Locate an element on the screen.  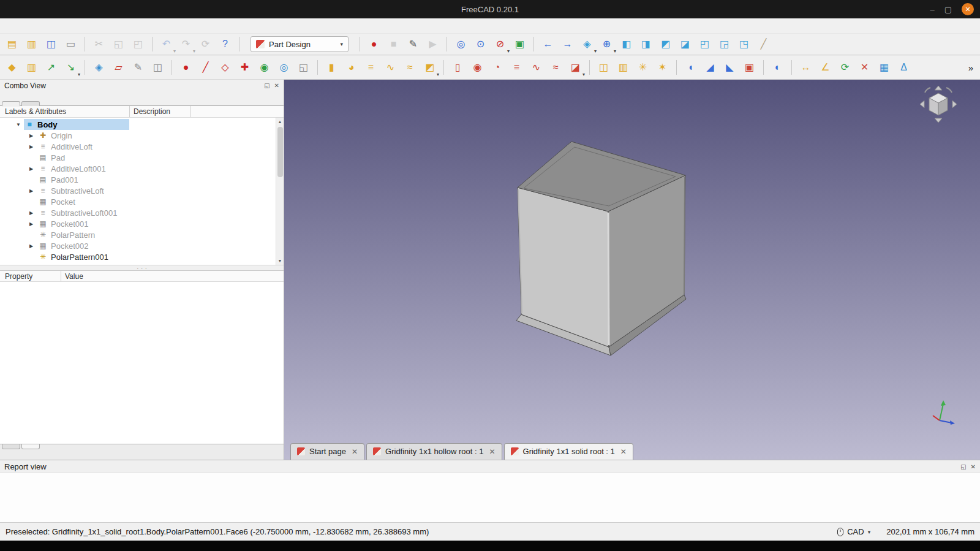
tree-item-additiveloft: ▶ ≡ AdditiveLoft is located at coordinates (142, 146).